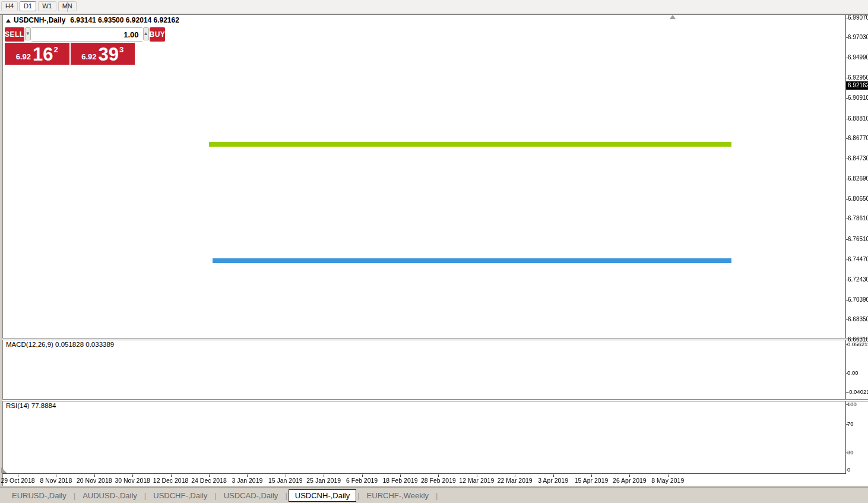 The width and height of the screenshot is (868, 503). What do you see at coordinates (4, 470) in the screenshot?
I see `panel-resize-grip-icon` at bounding box center [4, 470].